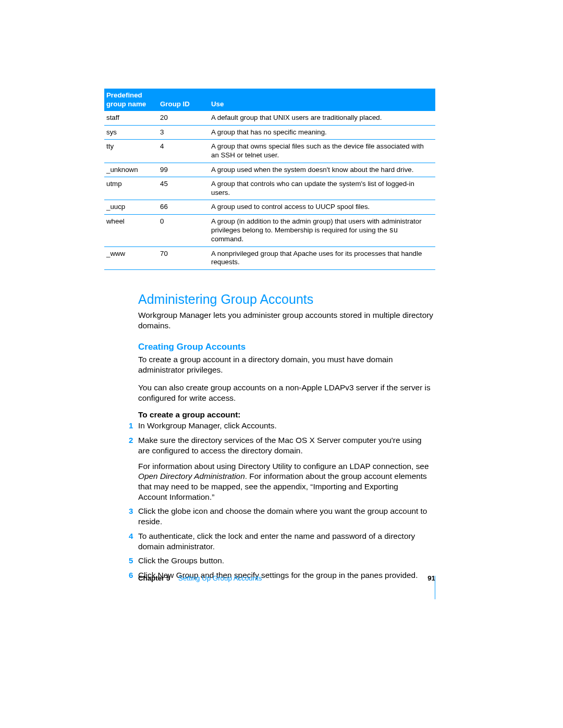 This screenshot has height=728, width=563. Describe the element at coordinates (432, 578) in the screenshot. I see `page-number: 91` at that location.